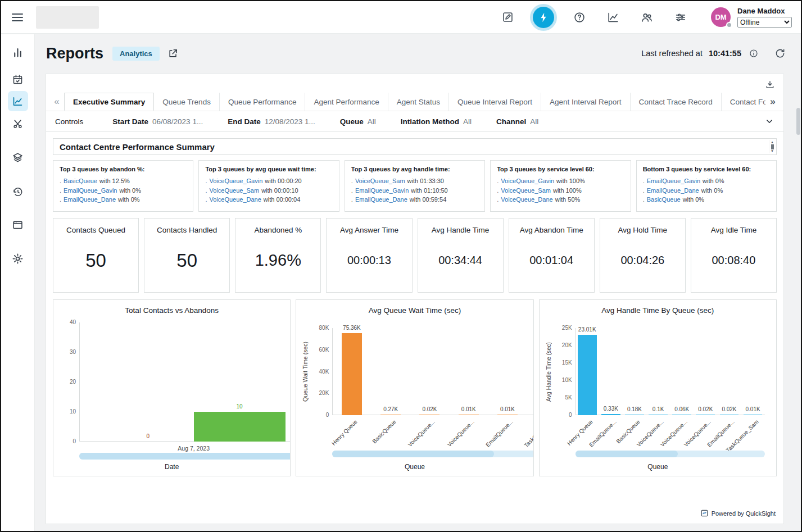 The image size is (802, 532). Describe the element at coordinates (436, 121) in the screenshot. I see `control-filter-intiation-method: Intiation MethodAll` at that location.